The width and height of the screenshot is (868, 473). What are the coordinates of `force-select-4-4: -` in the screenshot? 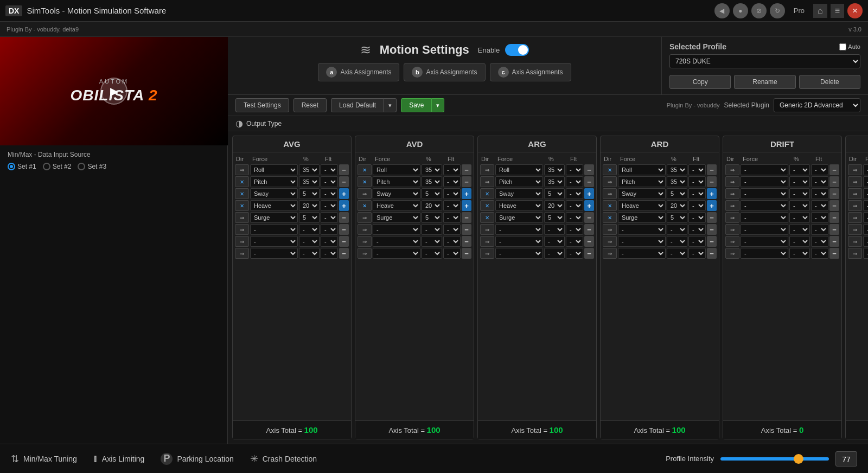 It's located at (764, 218).